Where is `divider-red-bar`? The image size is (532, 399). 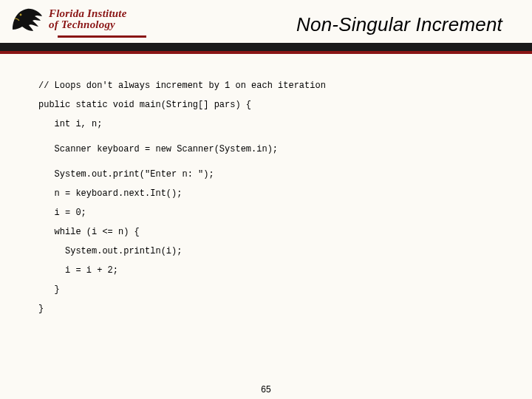
divider-red-bar is located at coordinates (266, 52).